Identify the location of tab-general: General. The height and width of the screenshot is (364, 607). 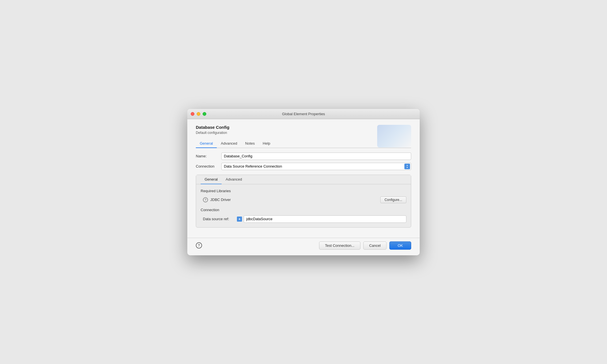
(206, 144).